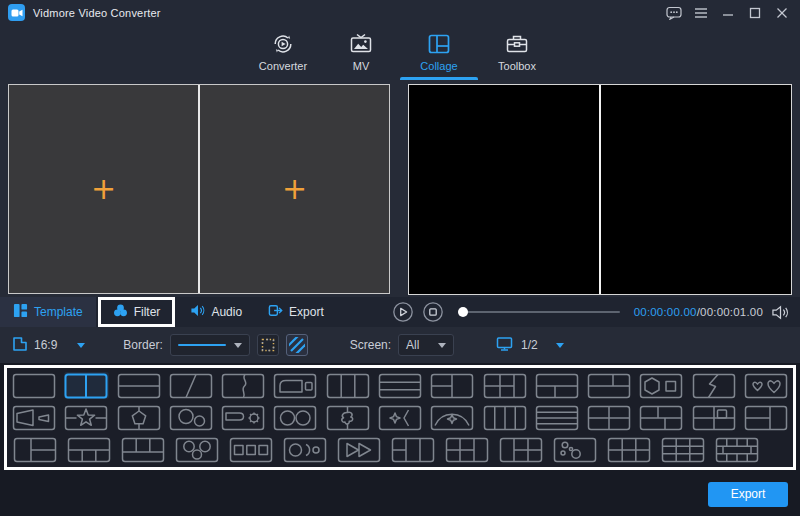 This screenshot has height=516, width=800. What do you see at coordinates (439, 44) in the screenshot?
I see `collage-icon` at bounding box center [439, 44].